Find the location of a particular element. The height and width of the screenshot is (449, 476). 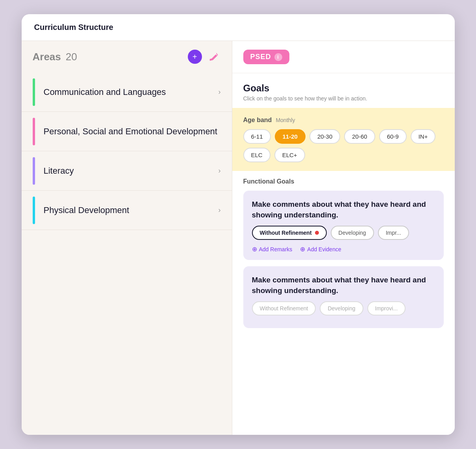

areas-header: Areas 20 + is located at coordinates (127, 57).